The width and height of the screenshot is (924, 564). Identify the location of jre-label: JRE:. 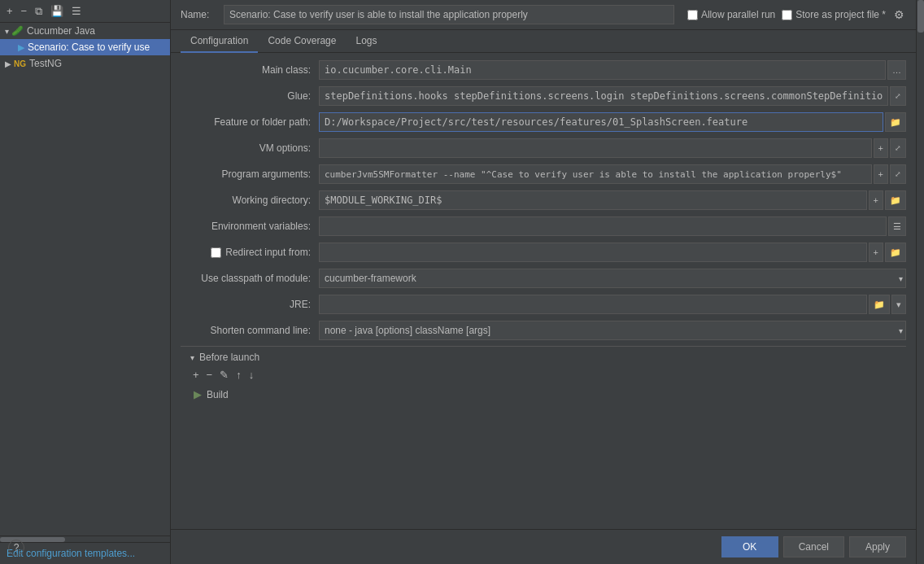
(250, 304).